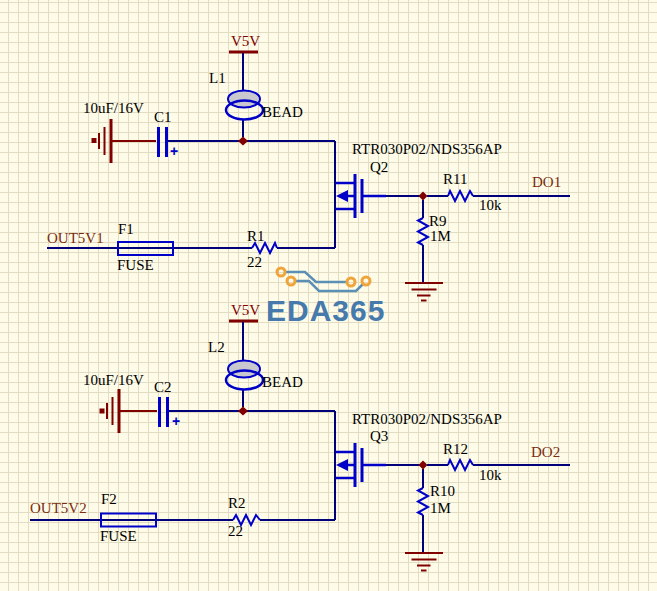 Image resolution: width=657 pixels, height=591 pixels. I want to click on eda365-watermark-text: EDA365, so click(326, 311).